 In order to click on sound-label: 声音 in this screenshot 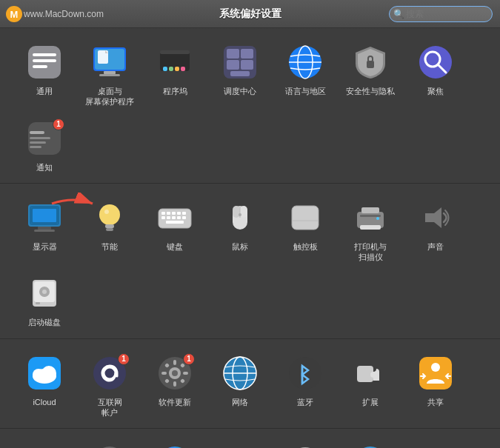, I will do `click(436, 247)`.